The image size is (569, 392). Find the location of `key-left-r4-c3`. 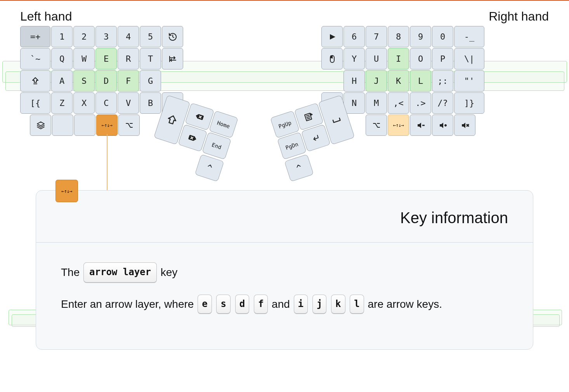

key-left-r4-c3 is located at coordinates (85, 125).